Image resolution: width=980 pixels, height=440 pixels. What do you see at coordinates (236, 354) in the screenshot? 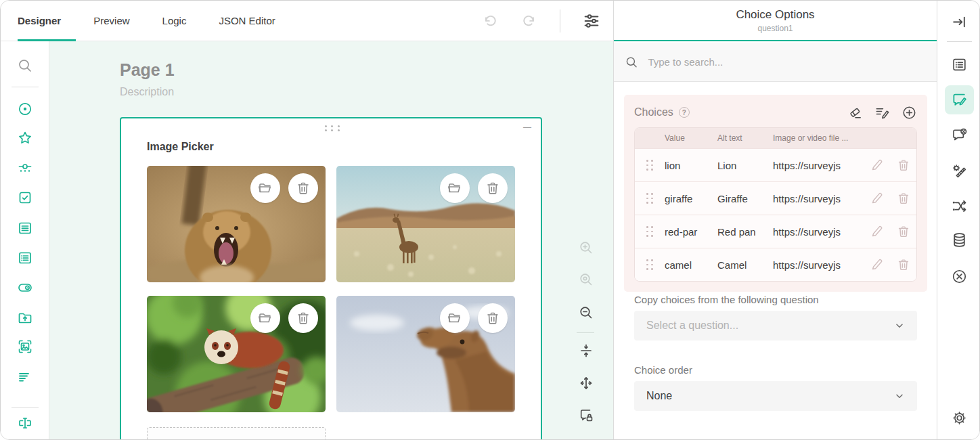
I see `image-choice-red-panda` at bounding box center [236, 354].